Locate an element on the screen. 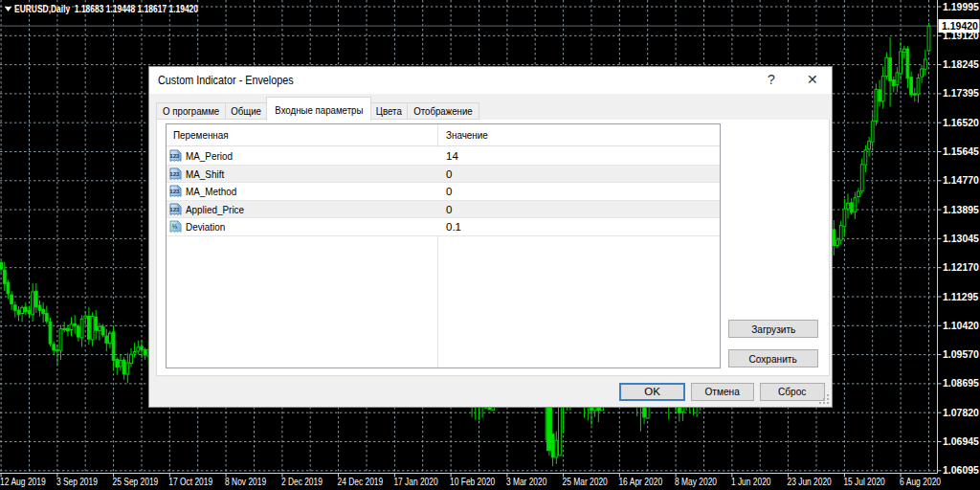 The height and width of the screenshot is (490, 980). svg-text: 25 Sep 2019 is located at coordinates (136, 481).